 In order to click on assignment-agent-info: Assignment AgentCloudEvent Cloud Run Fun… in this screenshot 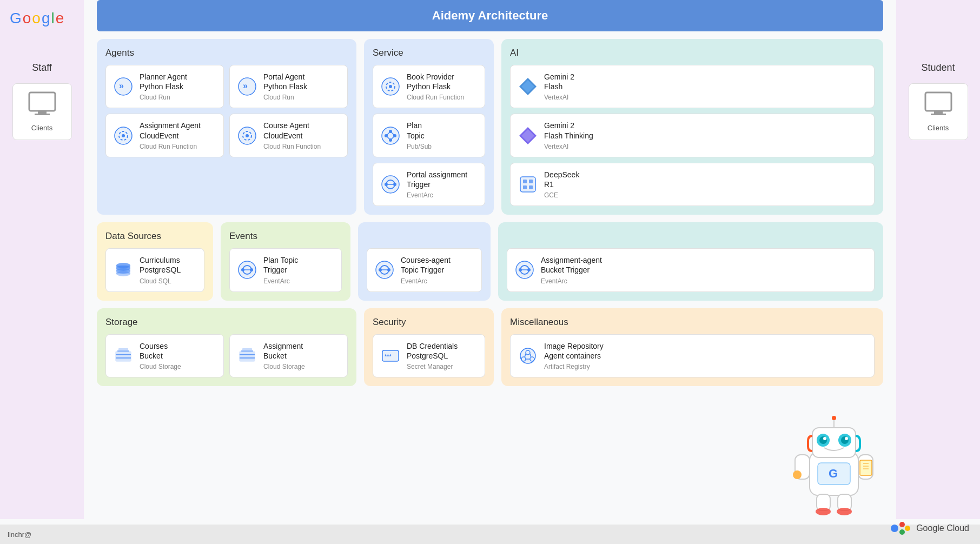, I will do `click(170, 135)`.